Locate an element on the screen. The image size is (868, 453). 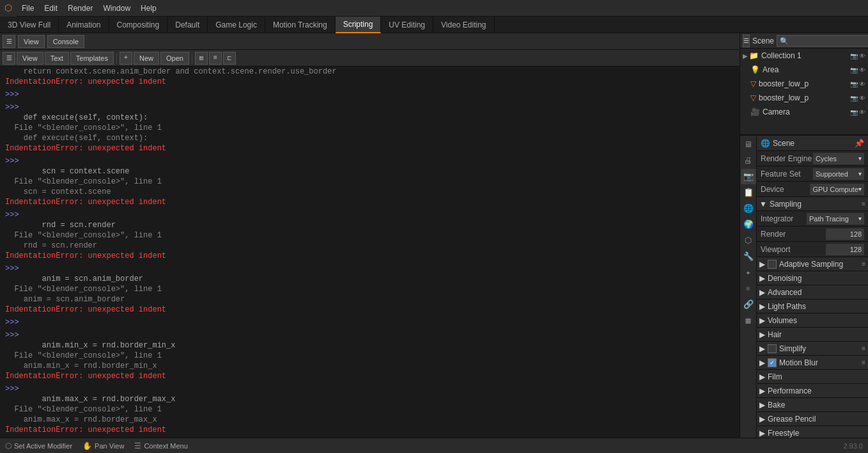
outliner-item-booster2: ▽ booster_low_p 📷 👁 is located at coordinates (804, 98).